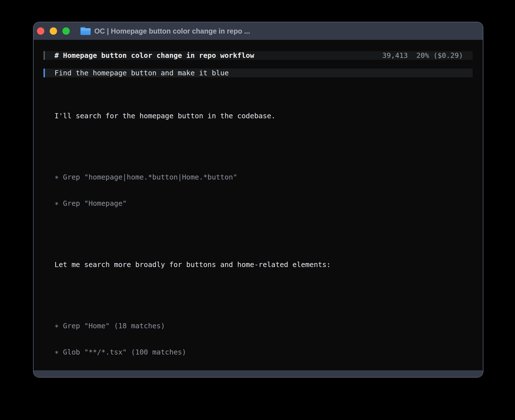  Describe the element at coordinates (264, 337) in the screenshot. I see `tool-call-group: ∗ Grep "Home" (18 matches) ∗ Glob "**/*.…` at that location.